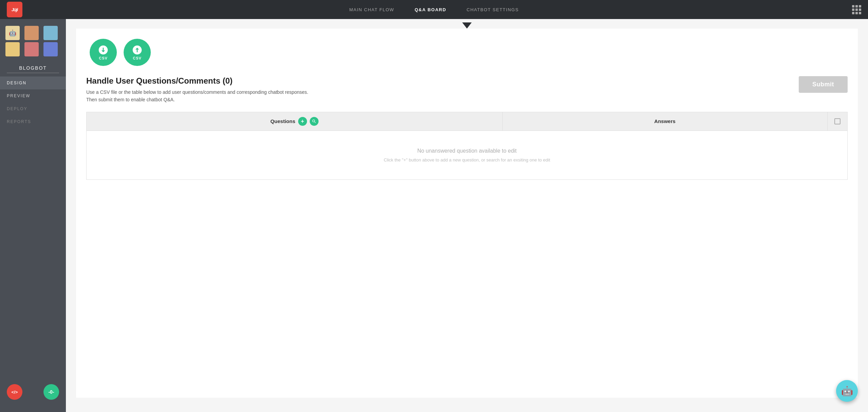 This screenshot has height=412, width=868. I want to click on col-questions: Questions +, so click(295, 121).